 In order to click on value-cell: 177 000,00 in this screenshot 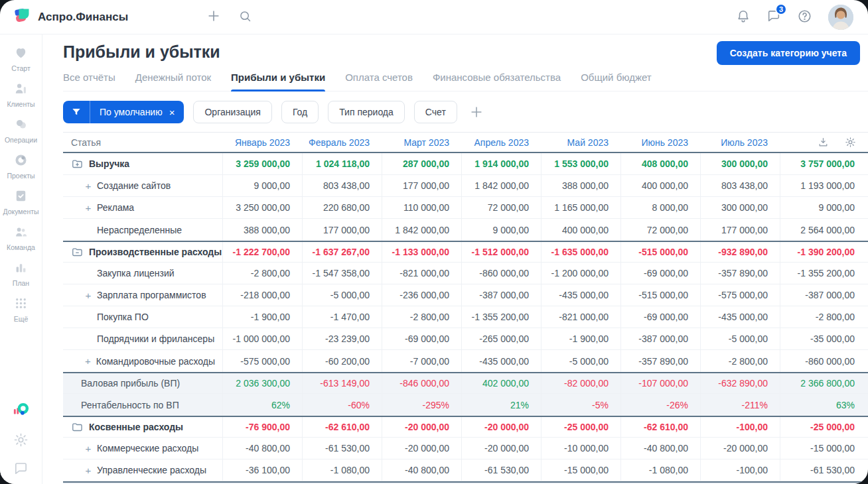, I will do `click(740, 229)`.